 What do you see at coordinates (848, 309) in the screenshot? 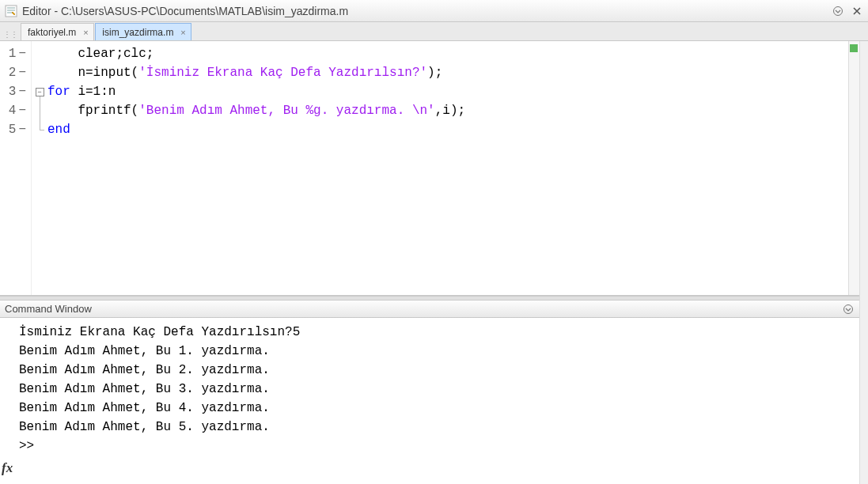
I see `panel-menu-icon` at bounding box center [848, 309].